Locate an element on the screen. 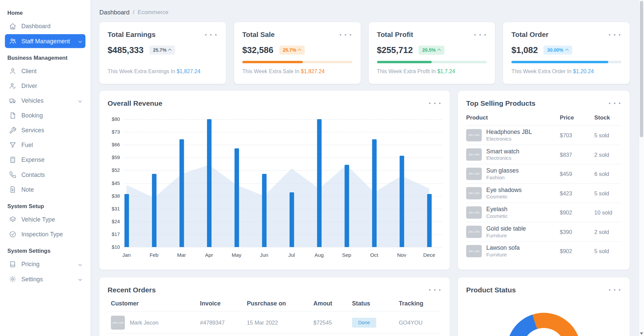 The height and width of the screenshot is (336, 644). sidebar-section-header-system-setup: System Setup is located at coordinates (45, 206).